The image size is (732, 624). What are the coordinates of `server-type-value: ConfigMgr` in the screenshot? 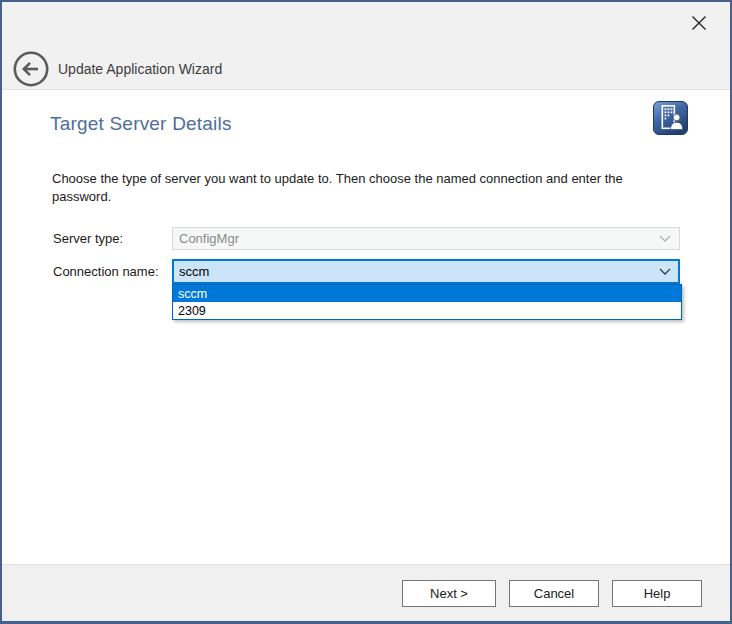 It's located at (419, 238).